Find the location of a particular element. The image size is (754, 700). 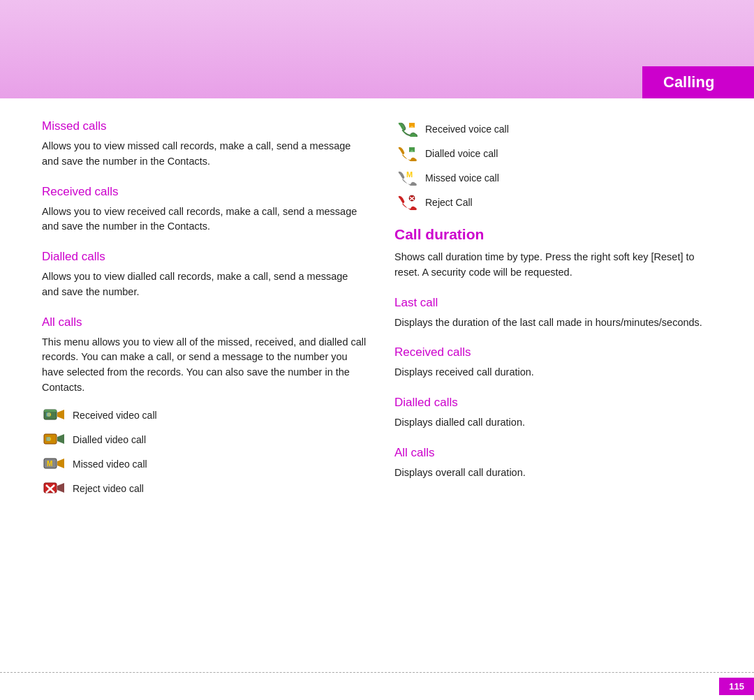

list-item: M Missed video call is located at coordinates (204, 464).